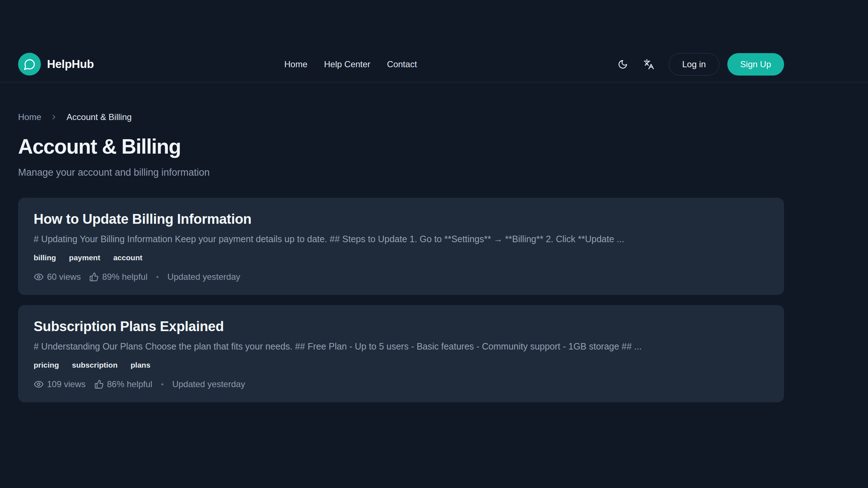 The image size is (868, 488). What do you see at coordinates (85, 258) in the screenshot?
I see `tag-badge: payment` at bounding box center [85, 258].